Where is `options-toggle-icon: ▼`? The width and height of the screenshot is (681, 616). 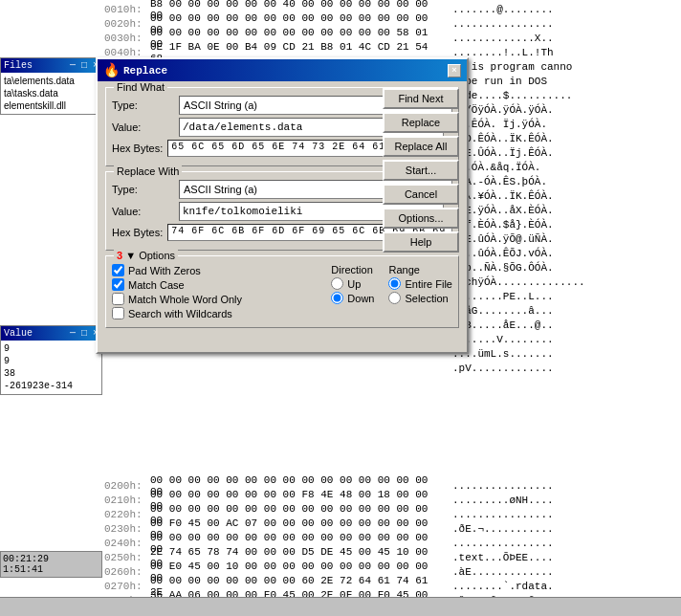 options-toggle-icon: ▼ is located at coordinates (130, 255).